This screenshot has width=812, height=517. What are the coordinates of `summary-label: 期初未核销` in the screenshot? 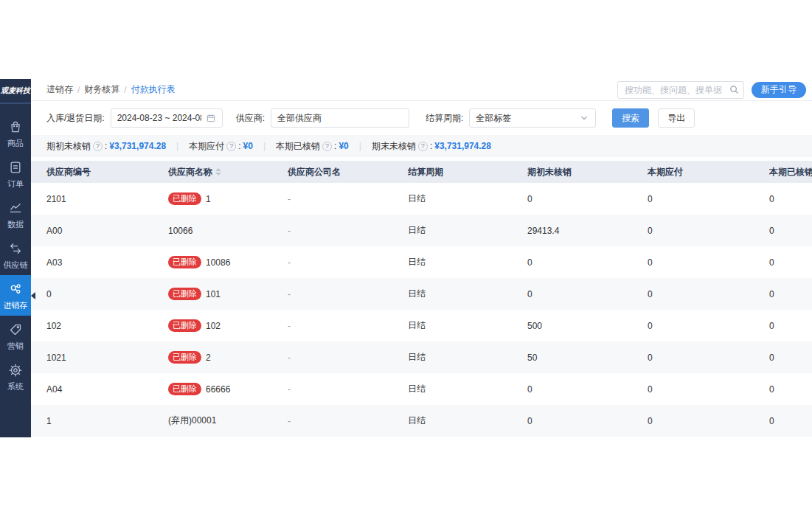 It's located at (69, 146).